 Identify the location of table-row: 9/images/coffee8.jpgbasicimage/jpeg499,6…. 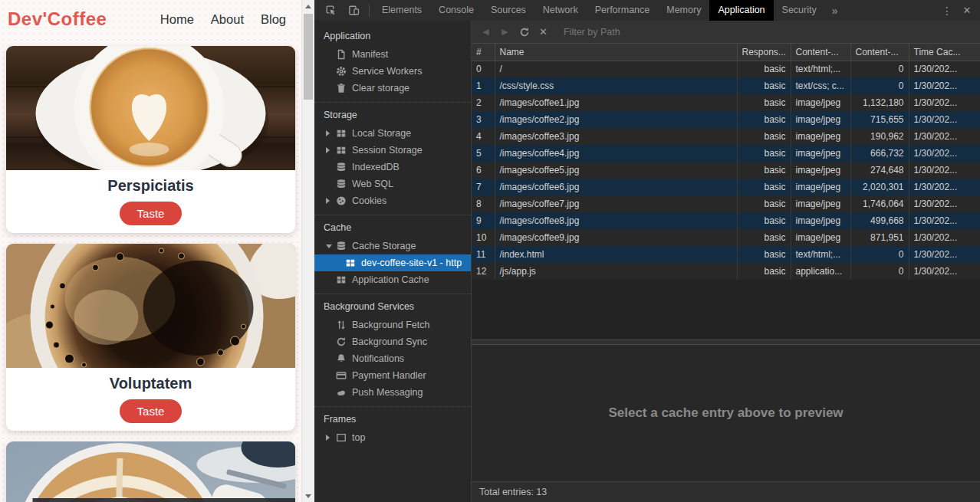
(725, 221).